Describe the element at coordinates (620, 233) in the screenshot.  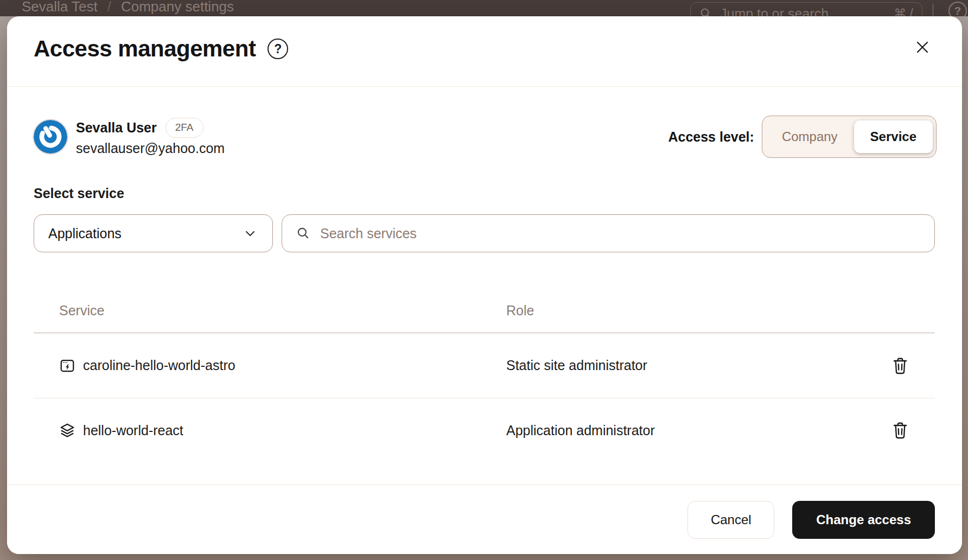
I see `search-services-input` at that location.